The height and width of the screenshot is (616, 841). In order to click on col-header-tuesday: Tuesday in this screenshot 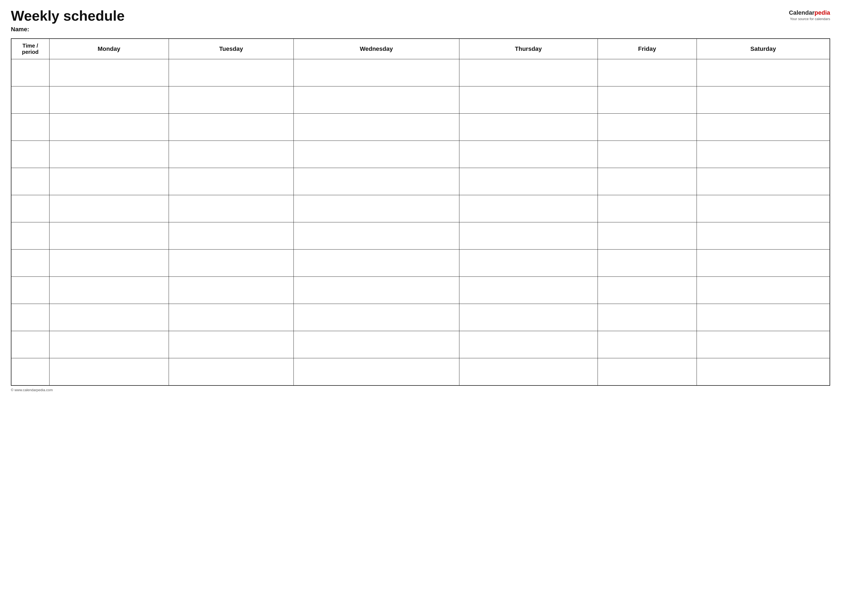, I will do `click(231, 49)`.